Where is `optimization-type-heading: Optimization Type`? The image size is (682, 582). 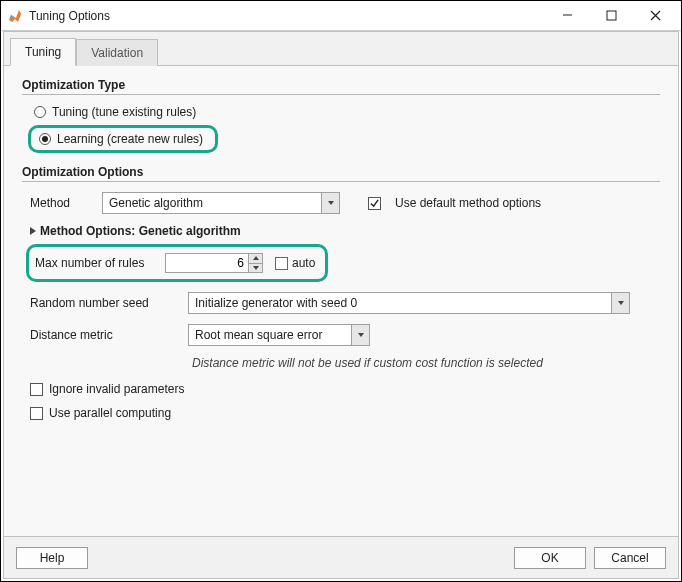 optimization-type-heading: Optimization Type is located at coordinates (341, 85).